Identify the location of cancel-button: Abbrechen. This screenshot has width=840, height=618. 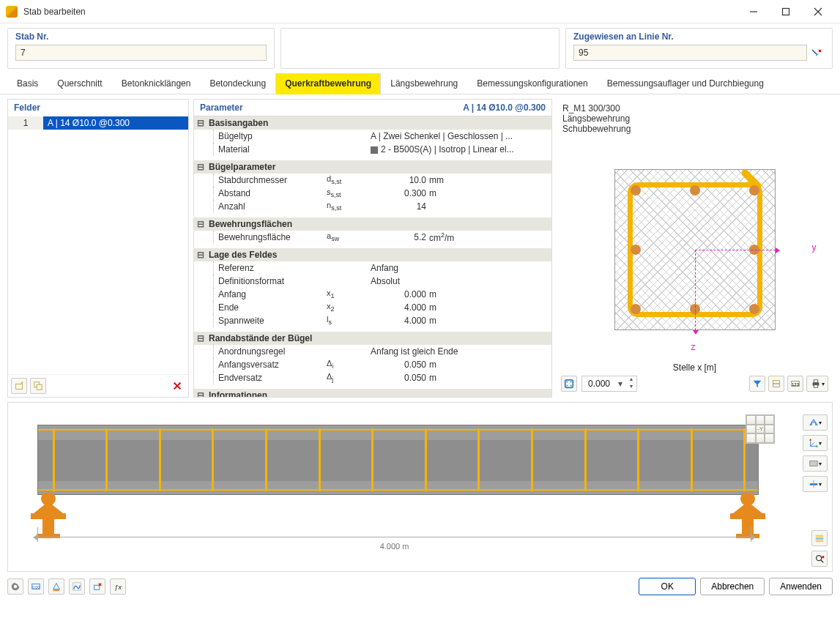
(732, 587).